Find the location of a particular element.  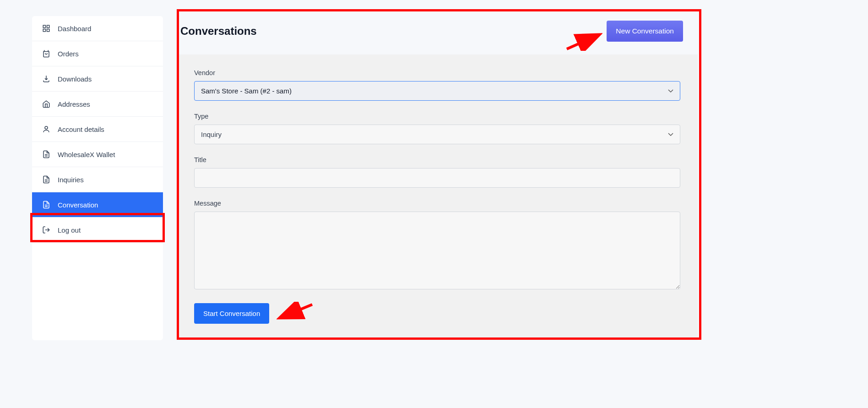

type-select: Inquiry is located at coordinates (437, 135).